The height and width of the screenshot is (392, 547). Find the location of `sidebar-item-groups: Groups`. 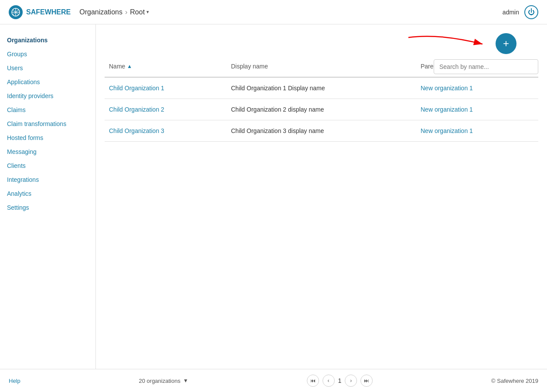

sidebar-item-groups: Groups is located at coordinates (48, 54).